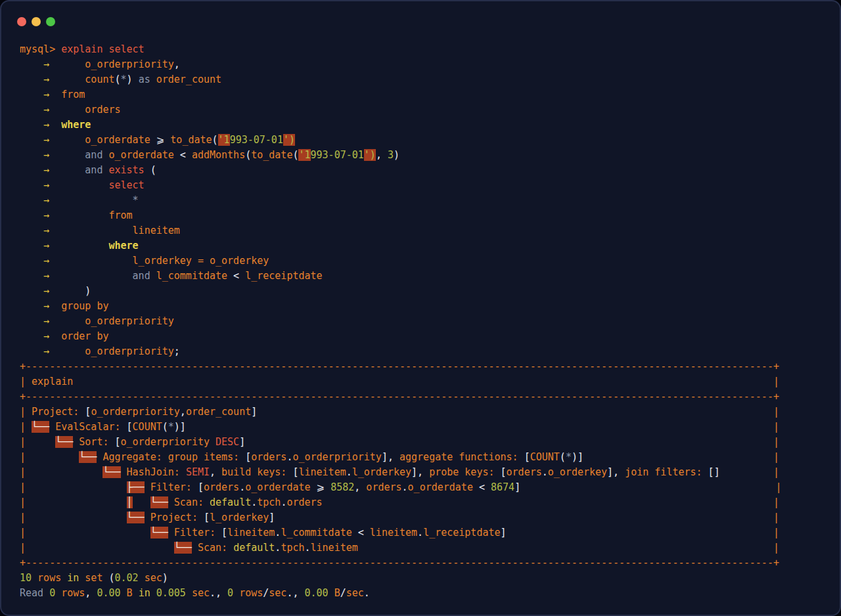 The height and width of the screenshot is (616, 841). Describe the element at coordinates (93, 442) in the screenshot. I see `token: Sort:` at that location.